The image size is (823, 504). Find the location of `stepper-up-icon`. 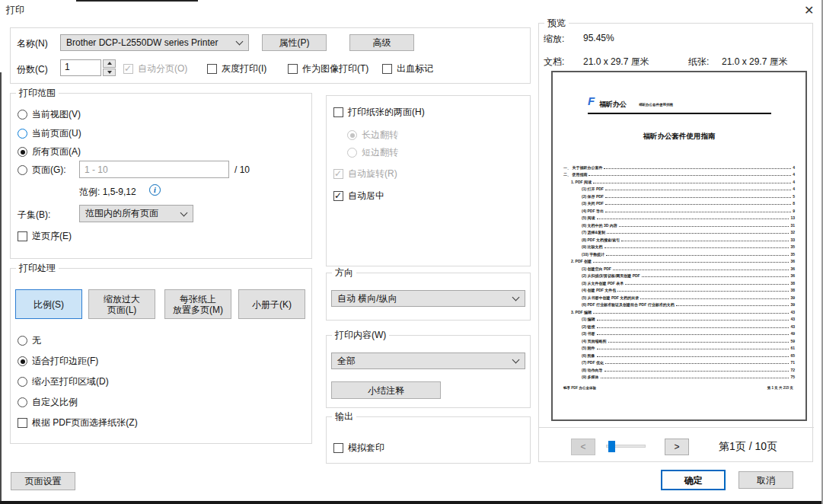

stepper-up-icon is located at coordinates (110, 64).